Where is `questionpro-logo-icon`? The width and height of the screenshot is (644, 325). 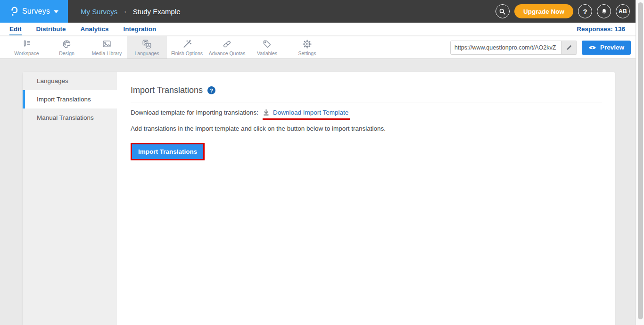
questionpro-logo-icon is located at coordinates (14, 11).